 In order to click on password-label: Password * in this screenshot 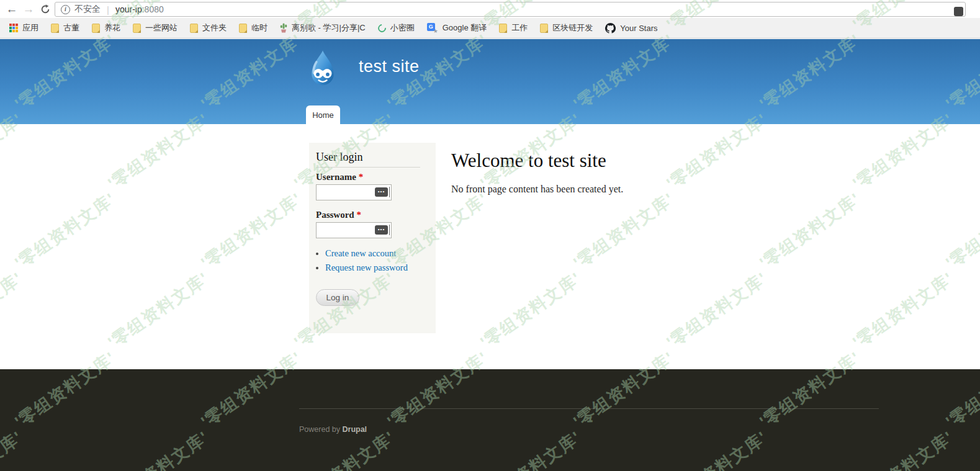, I will do `click(339, 215)`.